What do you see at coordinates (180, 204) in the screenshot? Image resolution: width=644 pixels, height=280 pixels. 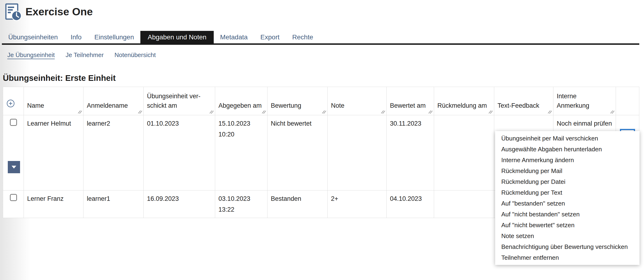 I see `cell-sent-on: 16.09.2023` at bounding box center [180, 204].